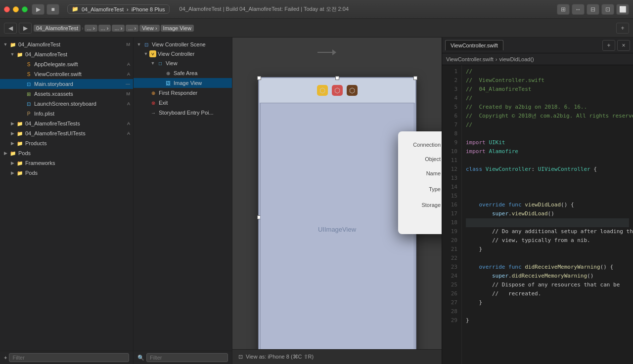  Describe the element at coordinates (578, 9) in the screenshot. I see `layout-btn-2: ↔` at that location.